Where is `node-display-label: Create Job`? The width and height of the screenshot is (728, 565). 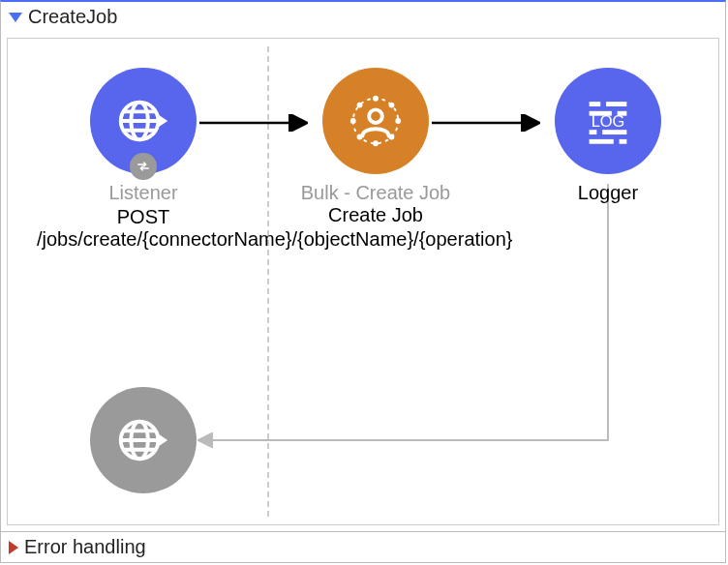
node-display-label: Create Job is located at coordinates (376, 215).